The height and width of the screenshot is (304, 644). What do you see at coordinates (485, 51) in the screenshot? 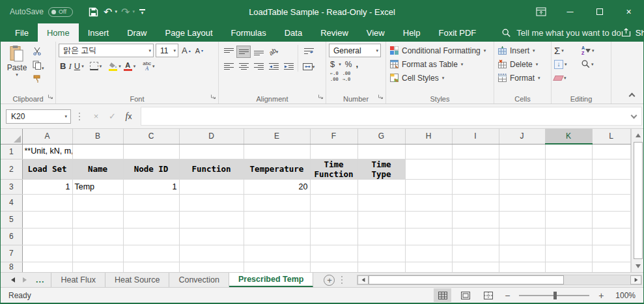
I see `conditional-formatting-dropdown: ▾` at bounding box center [485, 51].